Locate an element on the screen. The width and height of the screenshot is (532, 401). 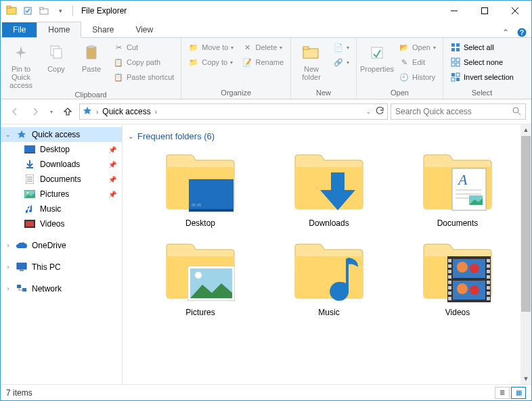
pin-icon is located at coordinates (21, 53).